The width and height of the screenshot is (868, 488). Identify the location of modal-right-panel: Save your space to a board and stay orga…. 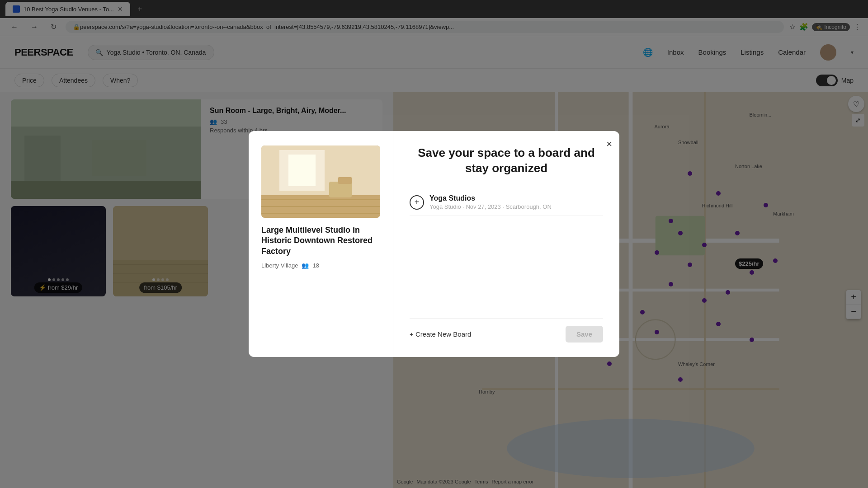
(506, 244).